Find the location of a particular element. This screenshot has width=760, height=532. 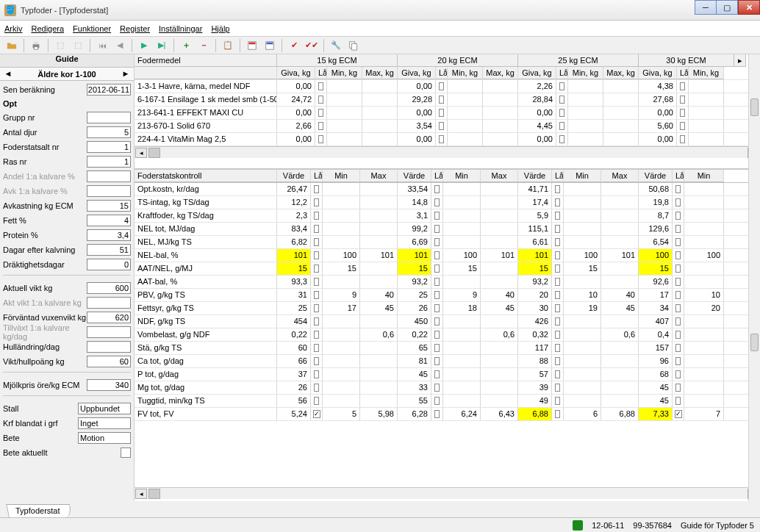

ctrl-row: TS-intag, kg TS/dag12,214,817,419,8 is located at coordinates (447, 203).